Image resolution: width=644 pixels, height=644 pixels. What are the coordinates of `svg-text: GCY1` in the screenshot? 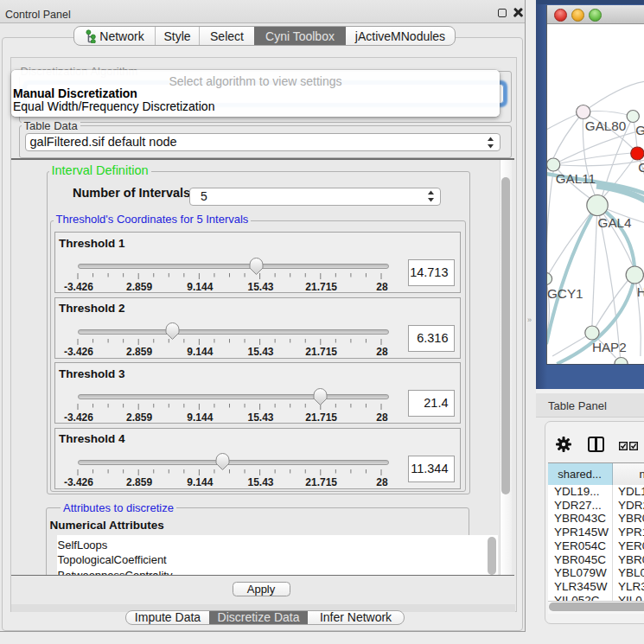 It's located at (565, 294).